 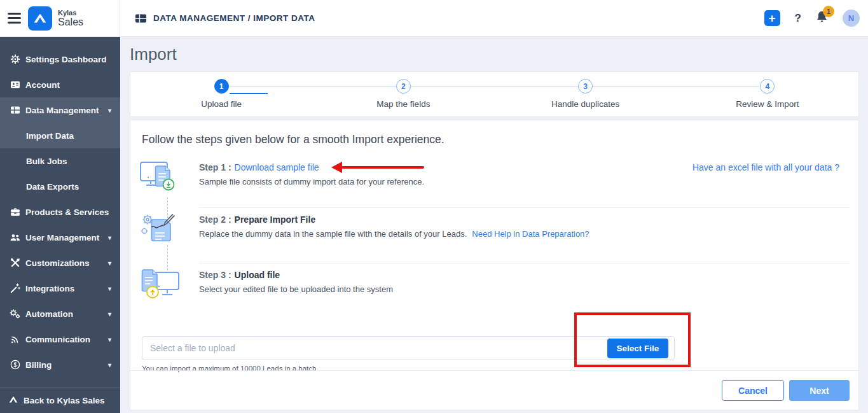 What do you see at coordinates (62, 238) in the screenshot?
I see `sidebar-item-label: User Management` at bounding box center [62, 238].